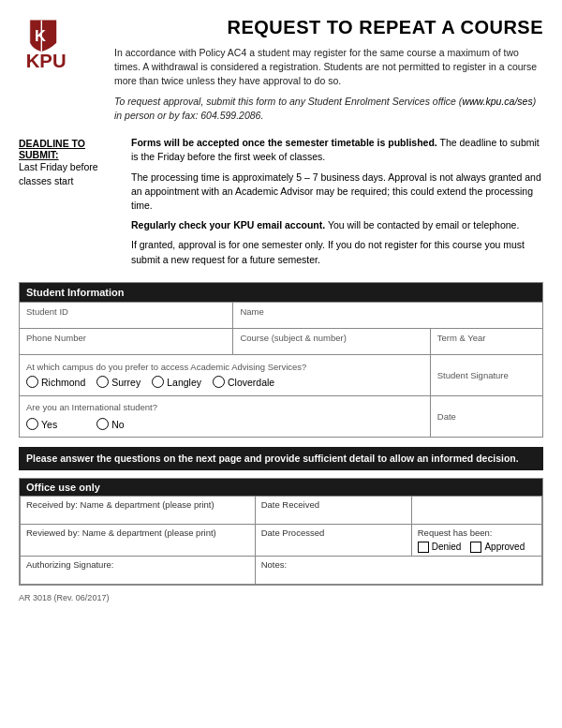 The image size is (562, 728). Describe the element at coordinates (281, 510) in the screenshot. I see `received-row: Received by: Name & department (please p…` at that location.